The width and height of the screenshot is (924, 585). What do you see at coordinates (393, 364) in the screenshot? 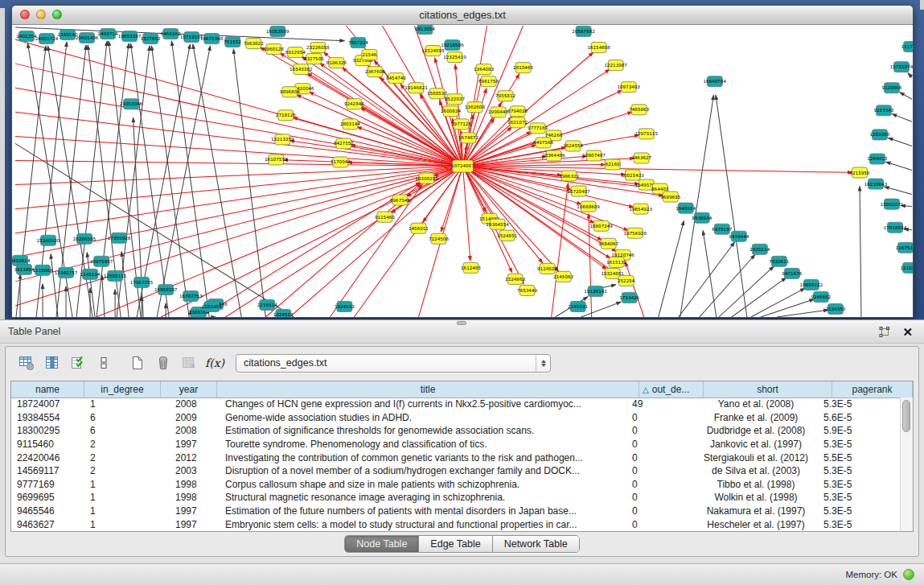
I see `table-select-dropdown: citations_edges.txt` at bounding box center [393, 364].